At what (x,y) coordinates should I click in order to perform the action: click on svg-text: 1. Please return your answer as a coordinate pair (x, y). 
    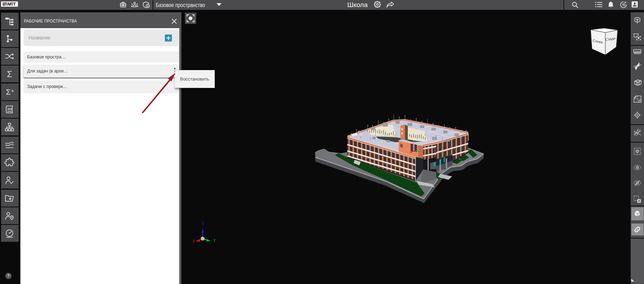
    Looking at the image, I should click on (635, 131).